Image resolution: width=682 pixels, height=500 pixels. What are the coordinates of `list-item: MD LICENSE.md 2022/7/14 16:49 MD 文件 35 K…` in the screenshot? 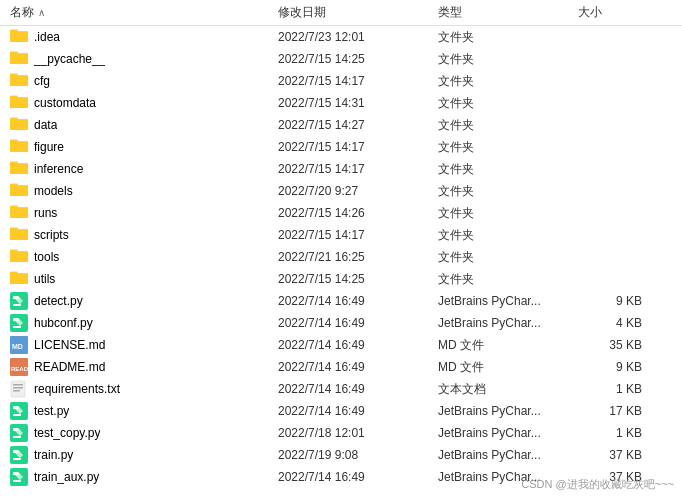 It's located at (341, 345).